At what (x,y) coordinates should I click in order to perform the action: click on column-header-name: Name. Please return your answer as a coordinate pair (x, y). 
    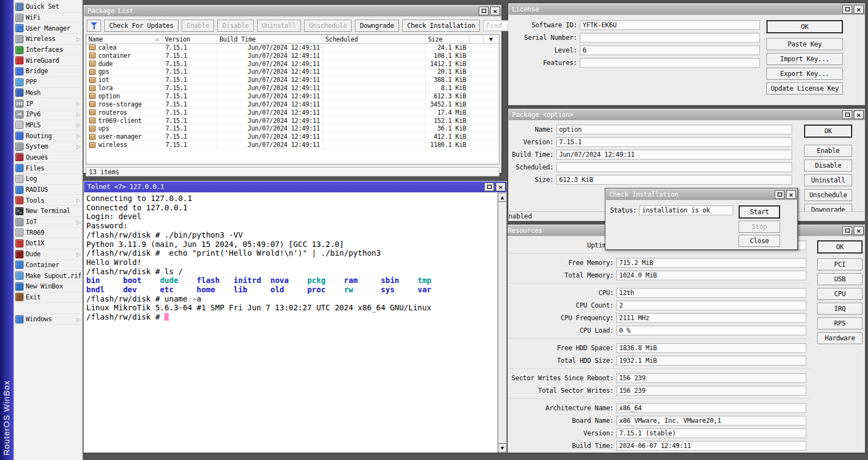
    Looking at the image, I should click on (124, 39).